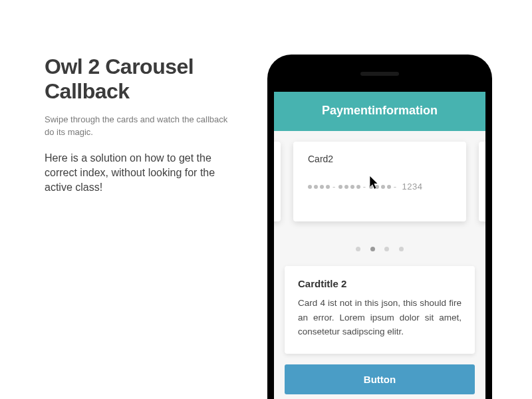 The width and height of the screenshot is (532, 399). I want to click on intro-column: Owl 2 Carousel Callback Swipe through th…, so click(138, 125).